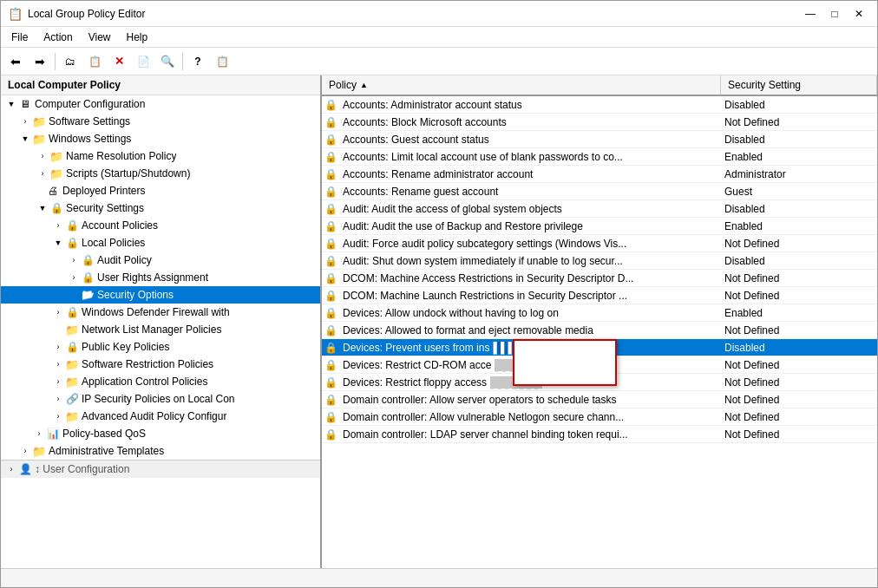 The height and width of the screenshot is (588, 878). Describe the element at coordinates (70, 62) in the screenshot. I see `show-hide-console-button: 🗂` at that location.